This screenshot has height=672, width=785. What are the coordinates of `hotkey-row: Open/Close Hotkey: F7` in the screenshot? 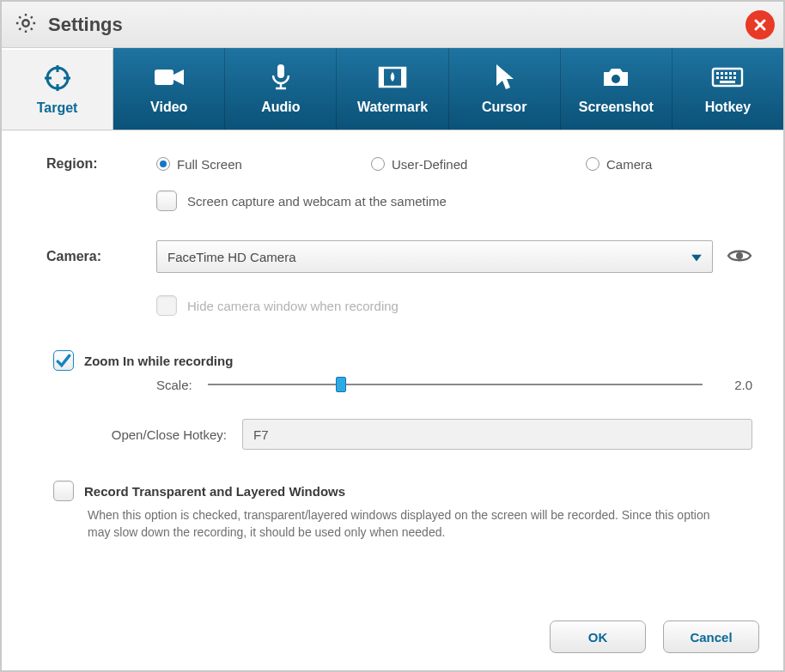 It's located at (413, 434).